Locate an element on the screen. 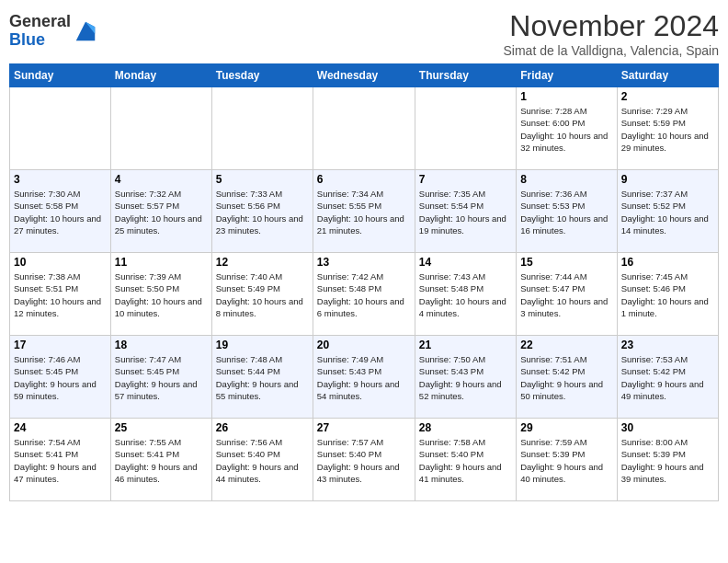  calendar-cell: 5Sunrise: 7:33 AM Sunset: 5:56 PM Daylig… is located at coordinates (262, 212).